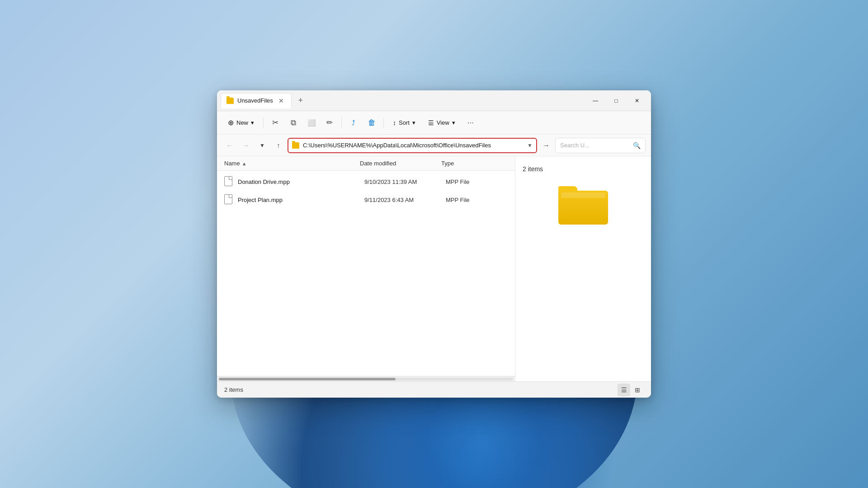 This screenshot has width=868, height=488. I want to click on search-box: Search U... 🔍, so click(600, 145).